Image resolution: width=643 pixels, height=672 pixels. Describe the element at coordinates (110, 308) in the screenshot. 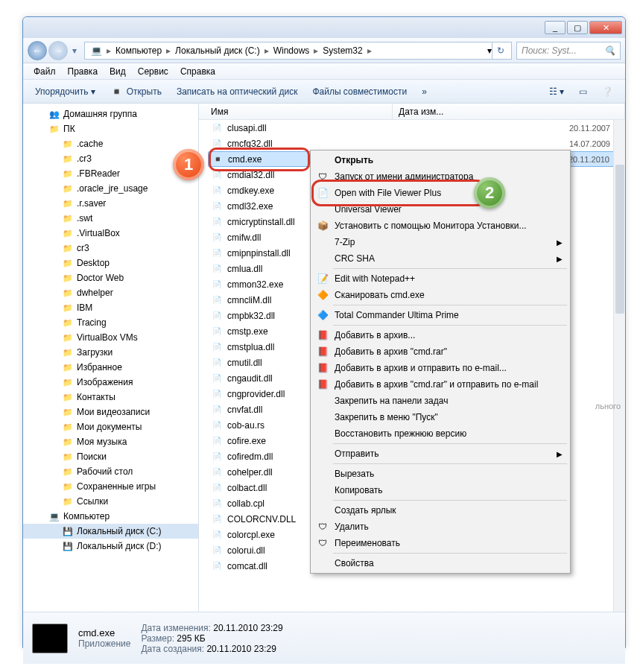

I see `sidebar-folder-IBM: 📁IBM` at that location.